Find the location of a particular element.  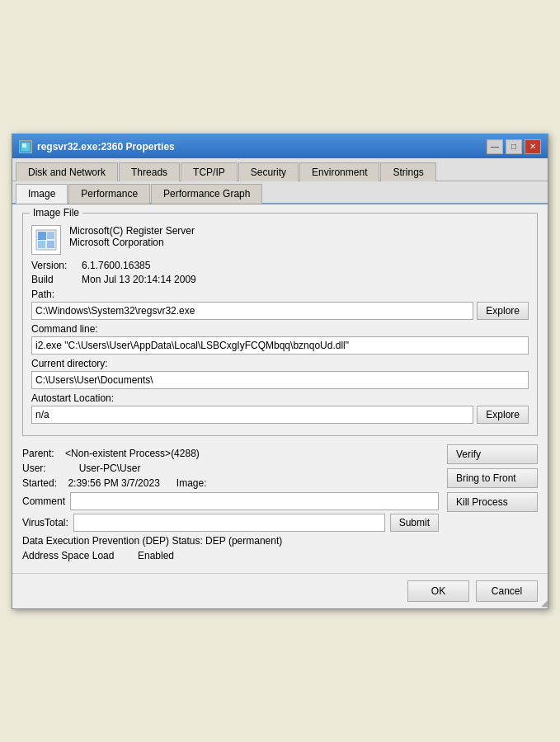

addr-label: Address Space Load is located at coordinates (76, 556).